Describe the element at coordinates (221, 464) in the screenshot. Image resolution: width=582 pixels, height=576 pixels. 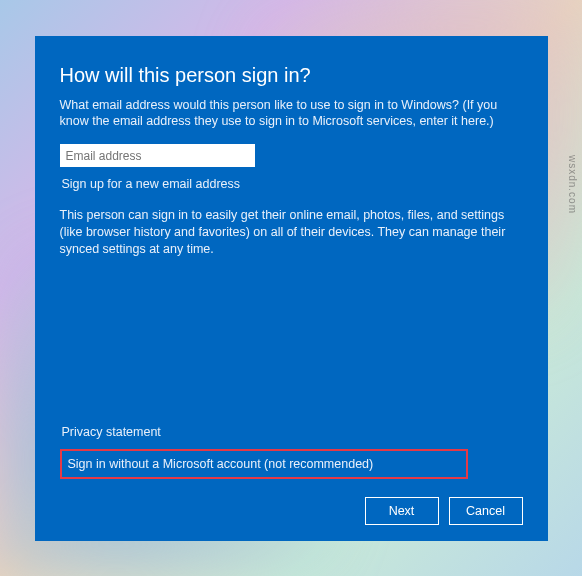
I see `signin-without-account-link: Sign in without a Microsoft account (not…` at that location.